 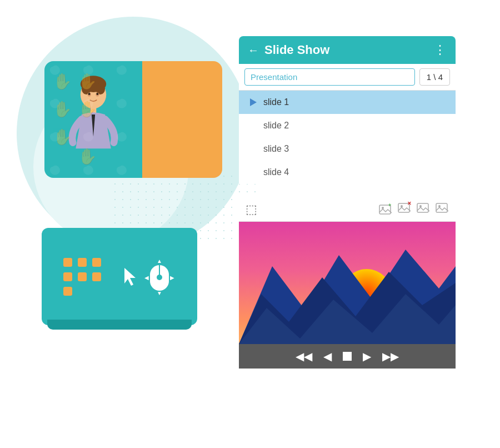 What do you see at coordinates (347, 283) in the screenshot?
I see `slide-preview-image` at bounding box center [347, 283].